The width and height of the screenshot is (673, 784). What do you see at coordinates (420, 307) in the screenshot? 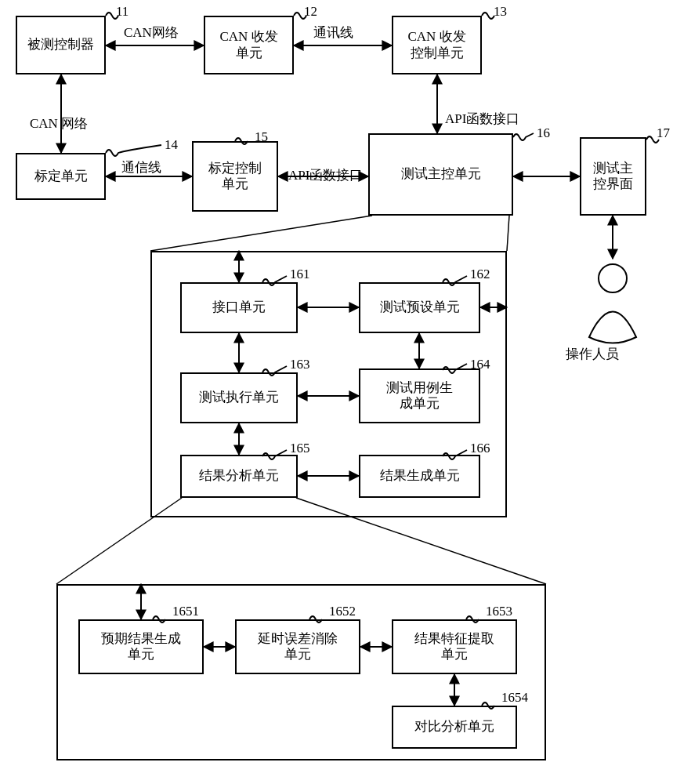
I see `box-test-preset-unit: 测试预设单元` at bounding box center [420, 307].